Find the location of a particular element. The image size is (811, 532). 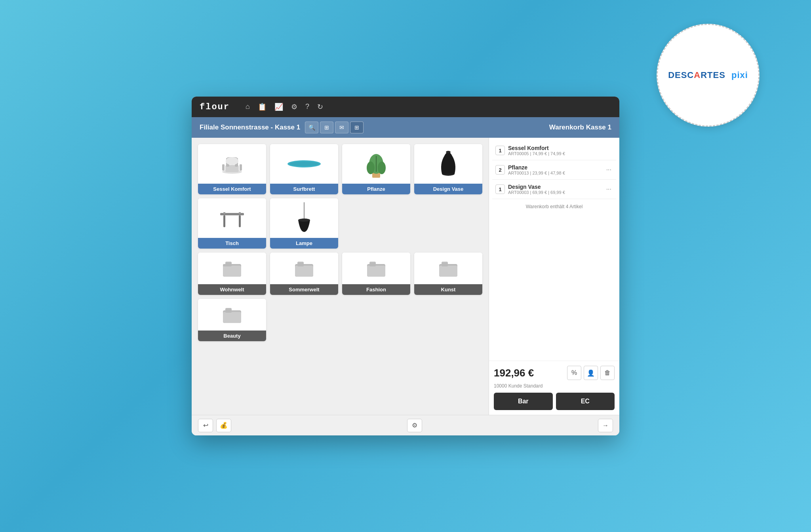

home-icon: ⌂ is located at coordinates (248, 107).